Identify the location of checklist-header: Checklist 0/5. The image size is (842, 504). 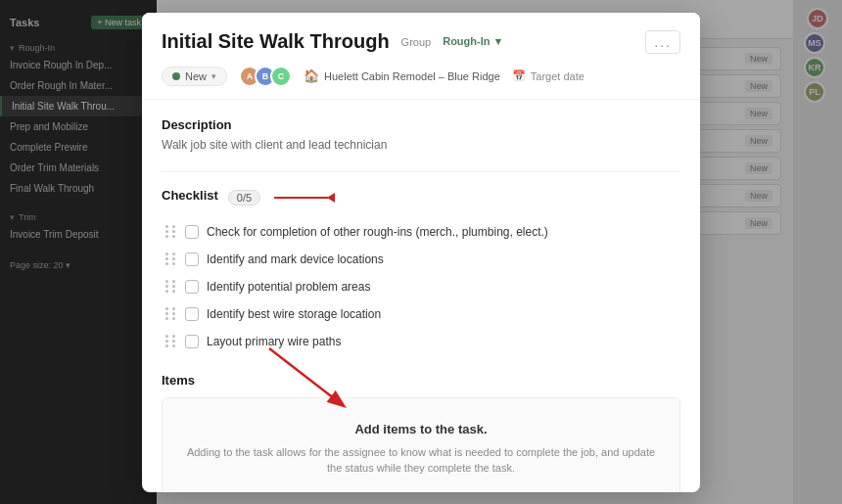
(421, 198).